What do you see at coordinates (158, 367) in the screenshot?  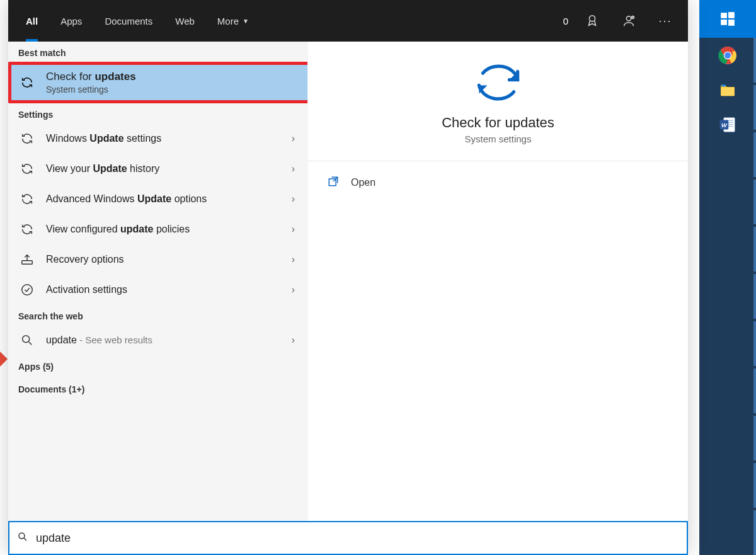 I see `collapse-apps: Apps (5)` at bounding box center [158, 367].